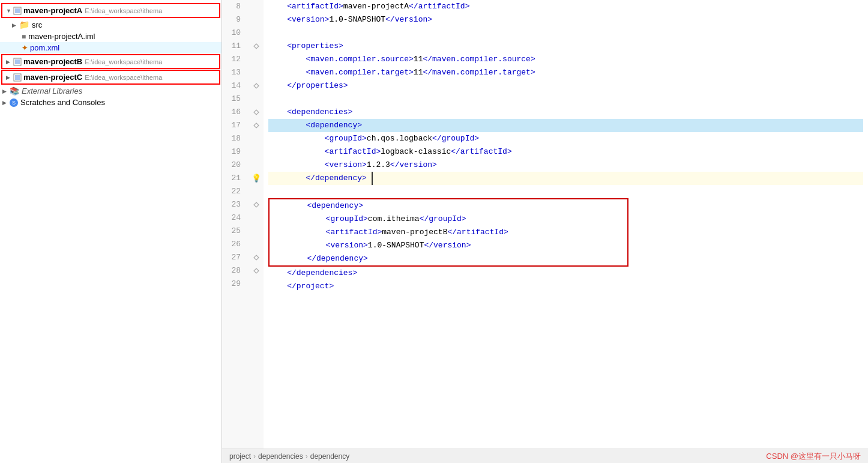 The image size is (868, 463). Describe the element at coordinates (565, 139) in the screenshot. I see `code-line-18: <groupId>ch.qos.logback</groupId>` at that location.